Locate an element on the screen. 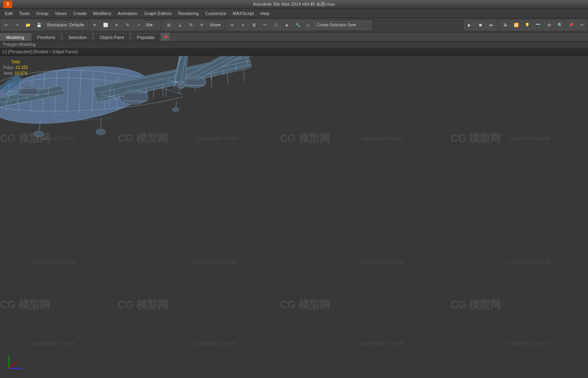  curve-editor-button: 〜 is located at coordinates (265, 25).